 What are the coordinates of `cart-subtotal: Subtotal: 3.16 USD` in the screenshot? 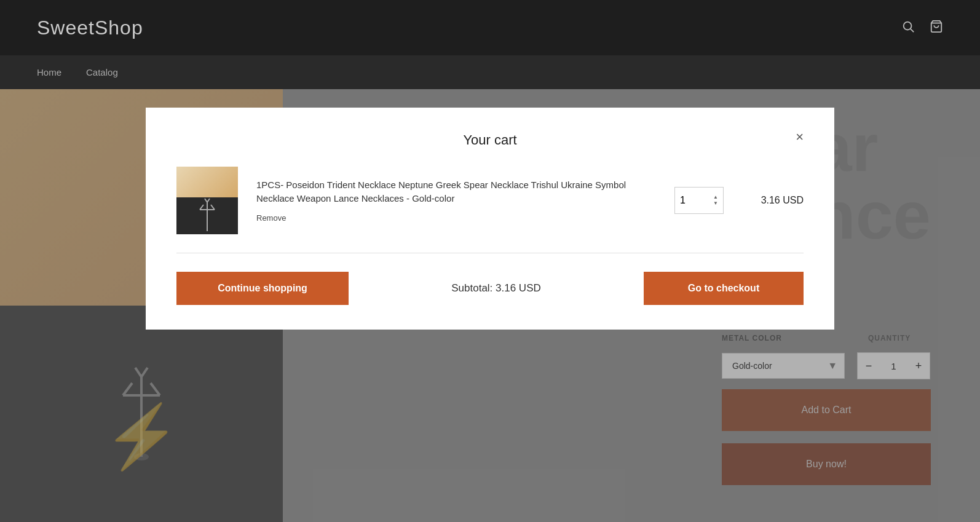 It's located at (496, 288).